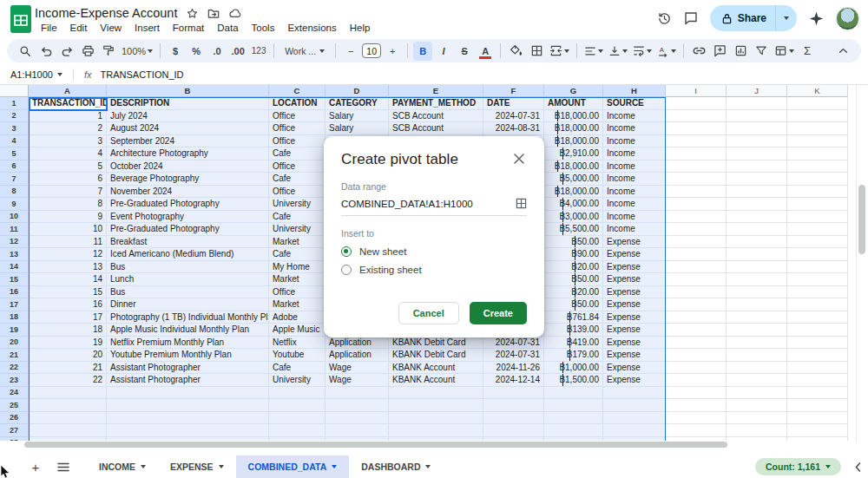  What do you see at coordinates (519, 159) in the screenshot?
I see `close-icon` at bounding box center [519, 159].